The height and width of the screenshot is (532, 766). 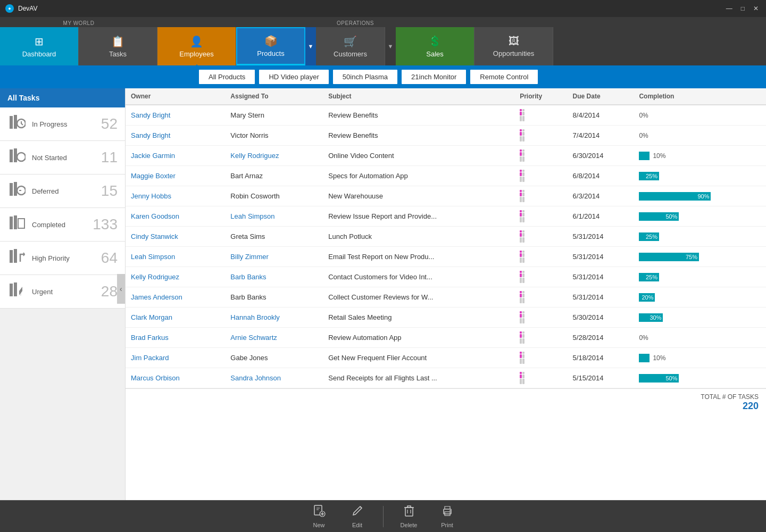 What do you see at coordinates (357, 516) in the screenshot?
I see `edit-button: Edit` at bounding box center [357, 516].